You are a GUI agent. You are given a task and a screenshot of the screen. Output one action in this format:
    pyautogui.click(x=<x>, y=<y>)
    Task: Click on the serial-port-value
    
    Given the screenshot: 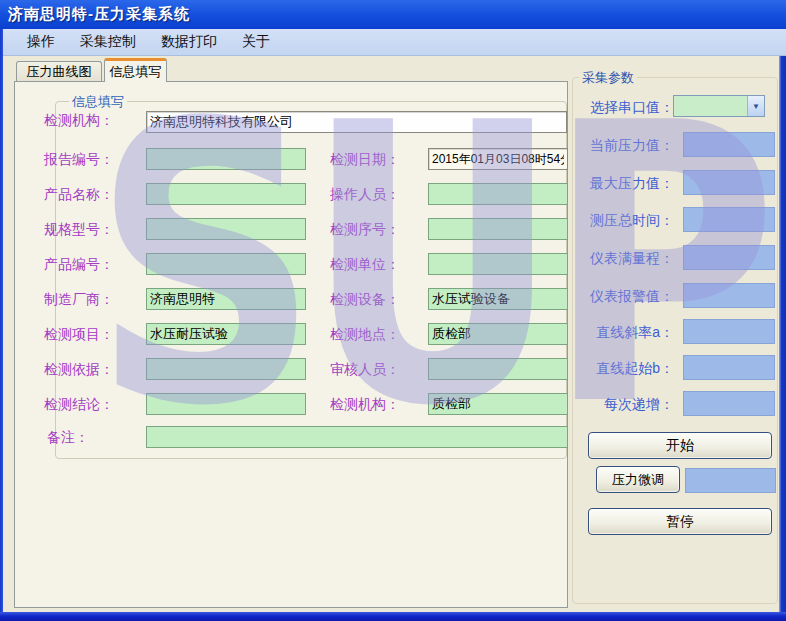 What is the action you would take?
    pyautogui.click(x=710, y=106)
    